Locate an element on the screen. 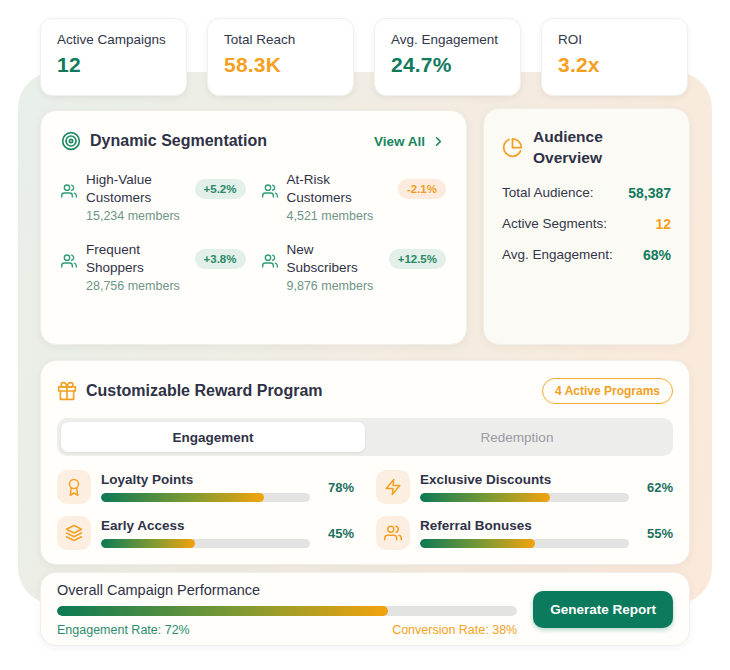 Image resolution: width=730 pixels, height=670 pixels. segments-grid: High-Value Customers +5.2% 15,234 member… is located at coordinates (254, 232).